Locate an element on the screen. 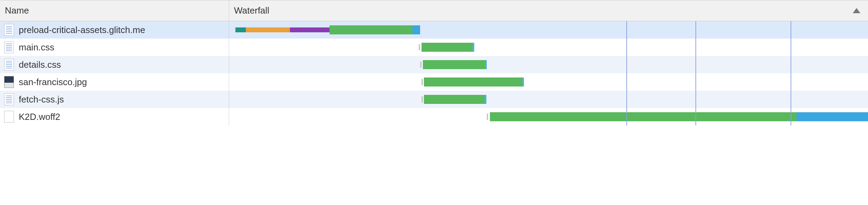  request-name: details.css is located at coordinates (40, 65).